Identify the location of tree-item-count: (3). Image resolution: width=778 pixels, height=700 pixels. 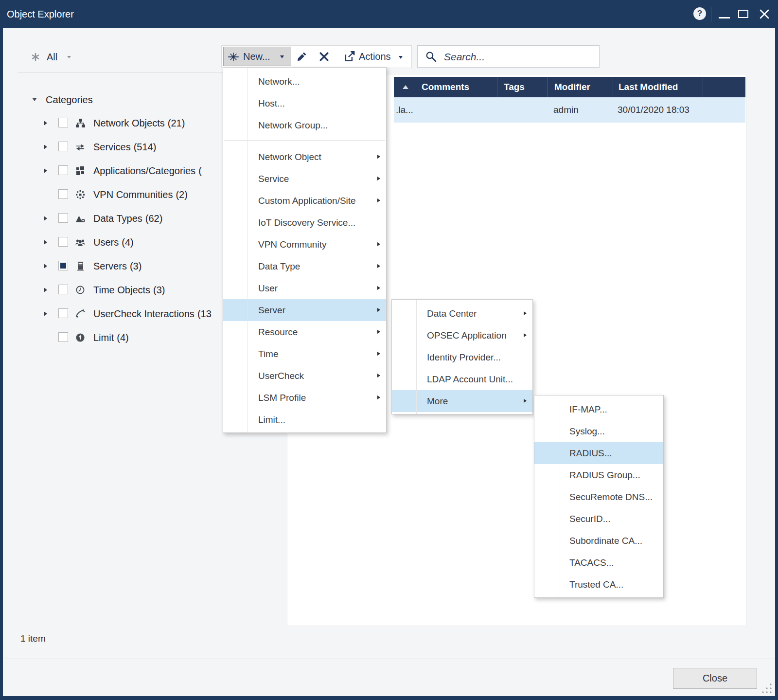
(159, 290).